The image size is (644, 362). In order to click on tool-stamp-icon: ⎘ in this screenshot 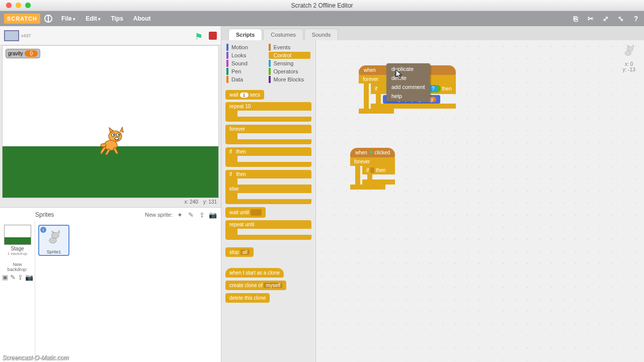, I will do `click(576, 19)`.